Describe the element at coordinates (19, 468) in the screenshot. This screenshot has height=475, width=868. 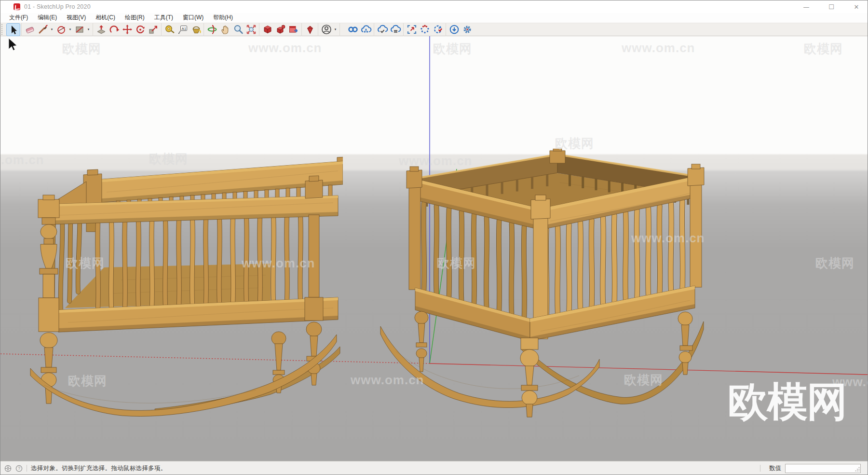
I see `help-status-icon: ?` at that location.